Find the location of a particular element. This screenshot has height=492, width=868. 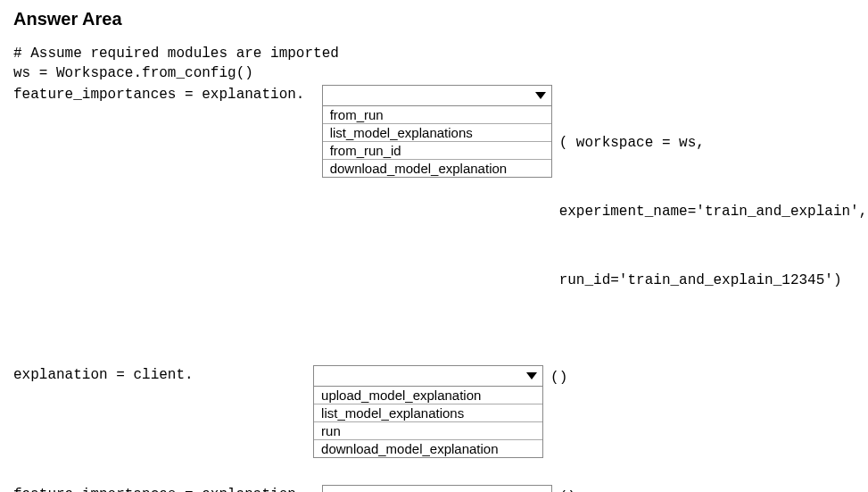

row1-select is located at coordinates (437, 96).